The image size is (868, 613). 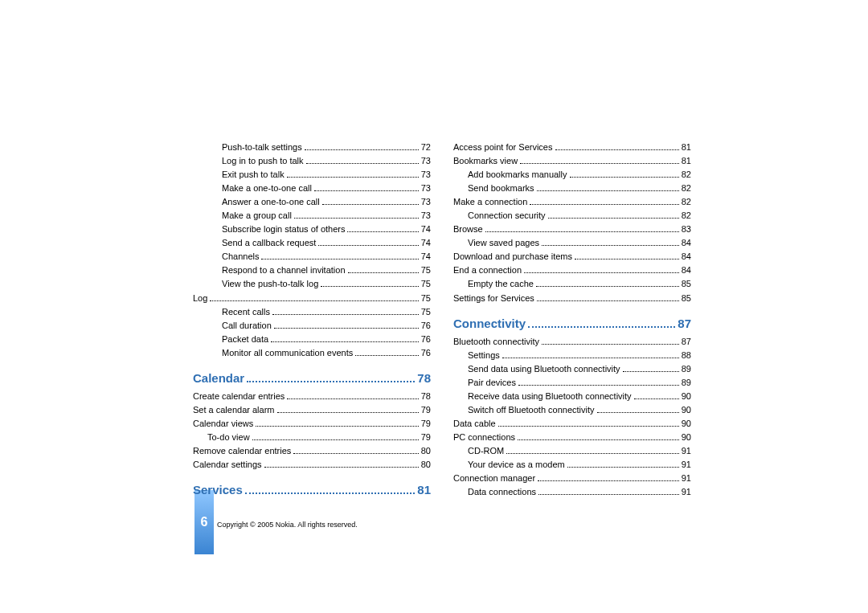 I want to click on toc-entry: PC connections90, so click(x=572, y=437).